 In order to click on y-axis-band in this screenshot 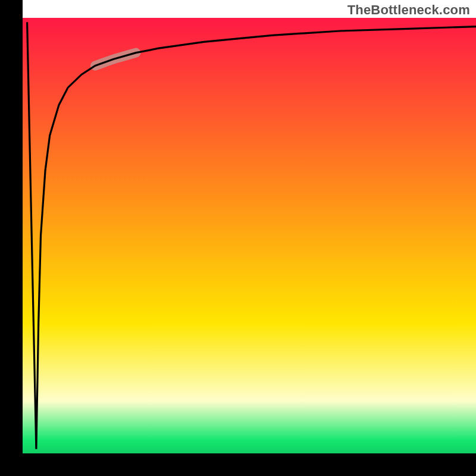, I will do `click(11, 227)`.